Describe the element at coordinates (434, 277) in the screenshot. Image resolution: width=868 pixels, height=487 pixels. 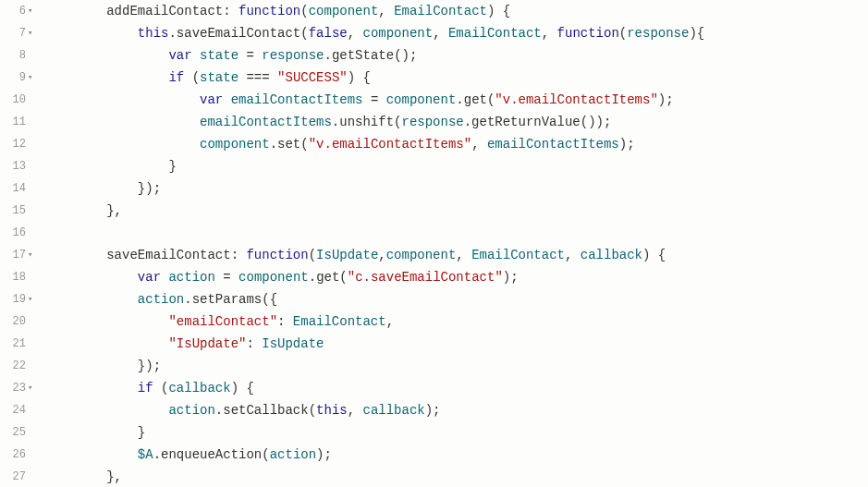
I see `code-line: 18 var action = component.get("c.saveEma…` at that location.